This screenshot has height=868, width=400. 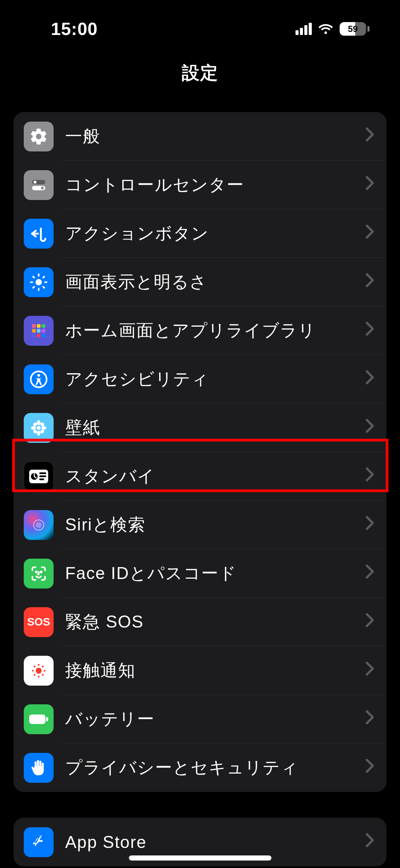 I want to click on row-label: ホーム画面とアプリライブラリ, so click(x=215, y=331).